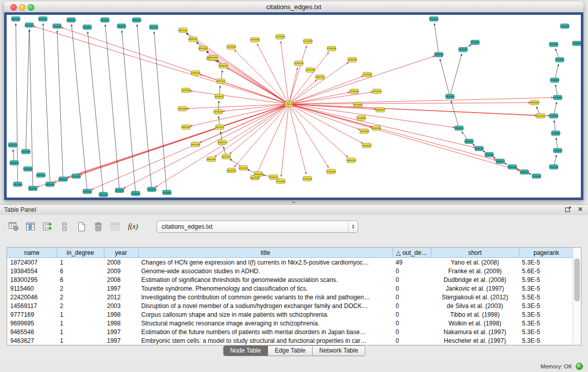 This screenshot has height=372, width=588. Describe the element at coordinates (80, 279) in the screenshot. I see `table-cell: 6` at that location.